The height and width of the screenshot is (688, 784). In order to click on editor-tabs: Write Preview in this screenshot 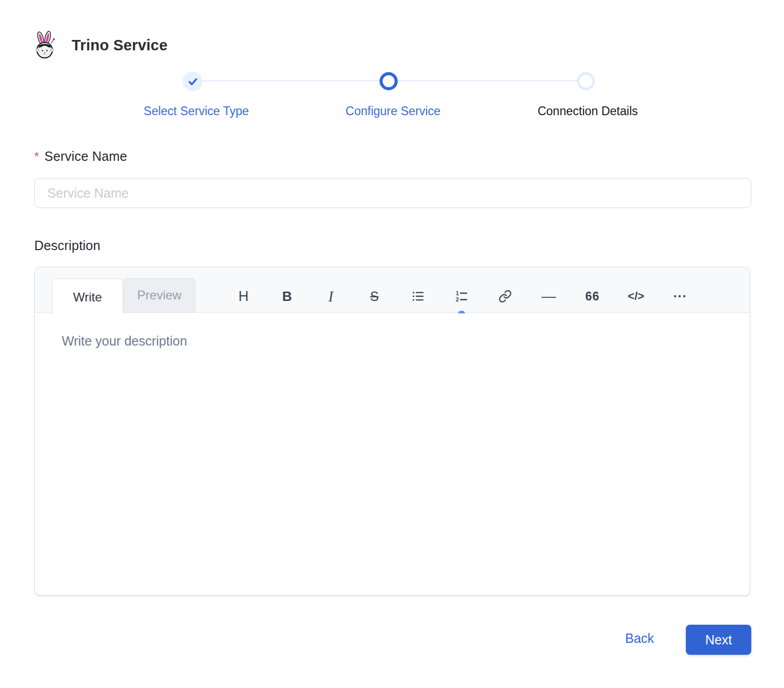, I will do `click(124, 295)`.